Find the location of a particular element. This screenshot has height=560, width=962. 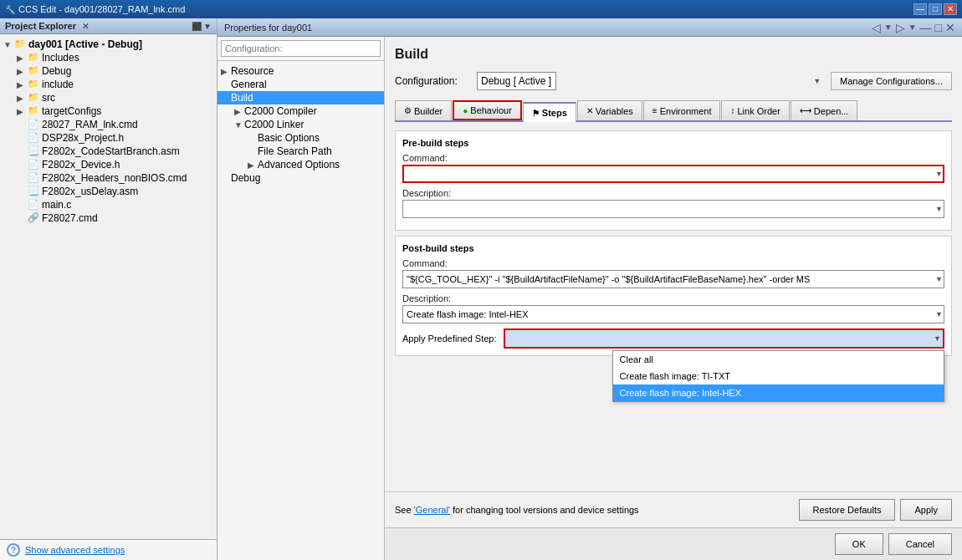

props-tree-c2000-compiler: ▶ C2000 Compiler is located at coordinates (301, 111).